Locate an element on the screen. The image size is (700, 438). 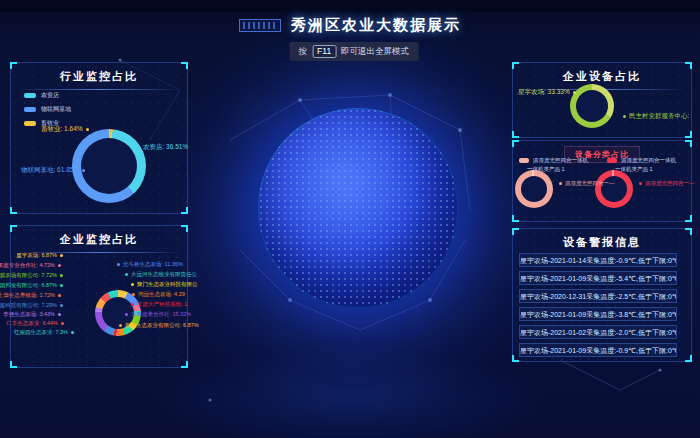
slice-label: 聚门生态农业科技有限公 is located at coordinates (164, 285).